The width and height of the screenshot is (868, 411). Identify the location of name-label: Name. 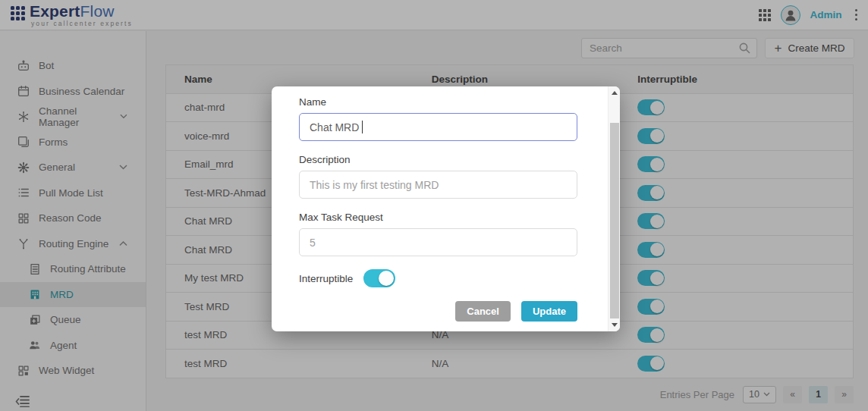
(439, 102).